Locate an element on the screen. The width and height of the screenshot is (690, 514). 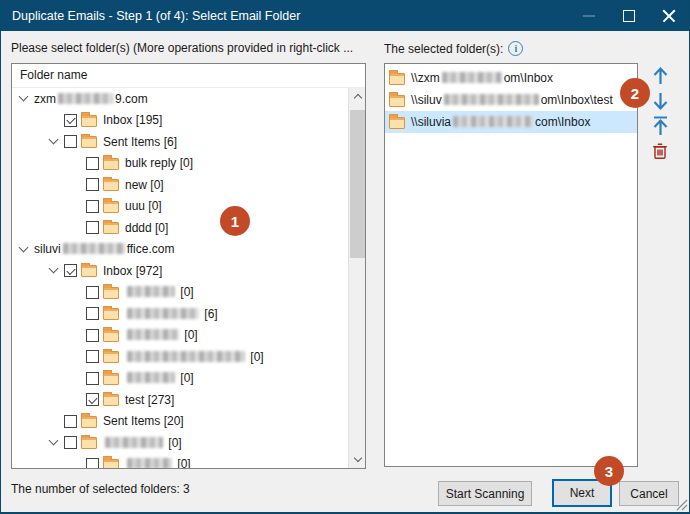
tree-folder-row: Inbox [195] is located at coordinates (180, 121).